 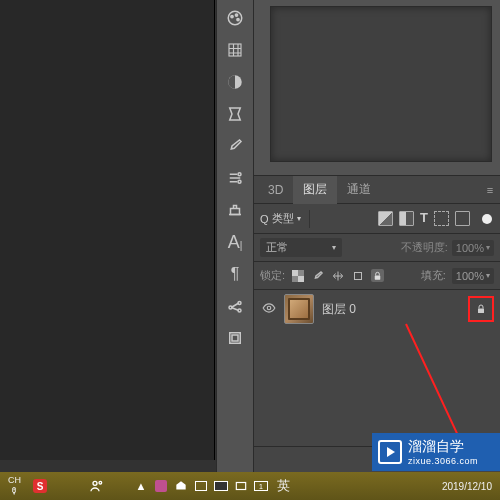 I want to click on ime-indicator: CH 🎙, so click(x=14, y=486).